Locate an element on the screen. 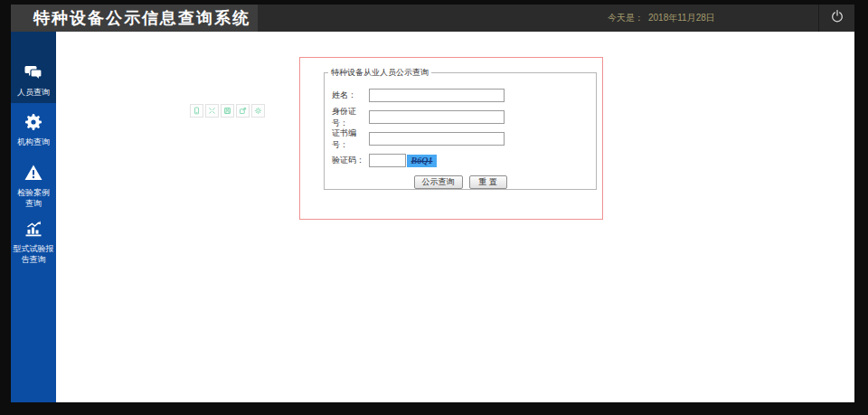 This screenshot has width=868, height=415. sidebar-item-label: 检验案例 is located at coordinates (33, 193).